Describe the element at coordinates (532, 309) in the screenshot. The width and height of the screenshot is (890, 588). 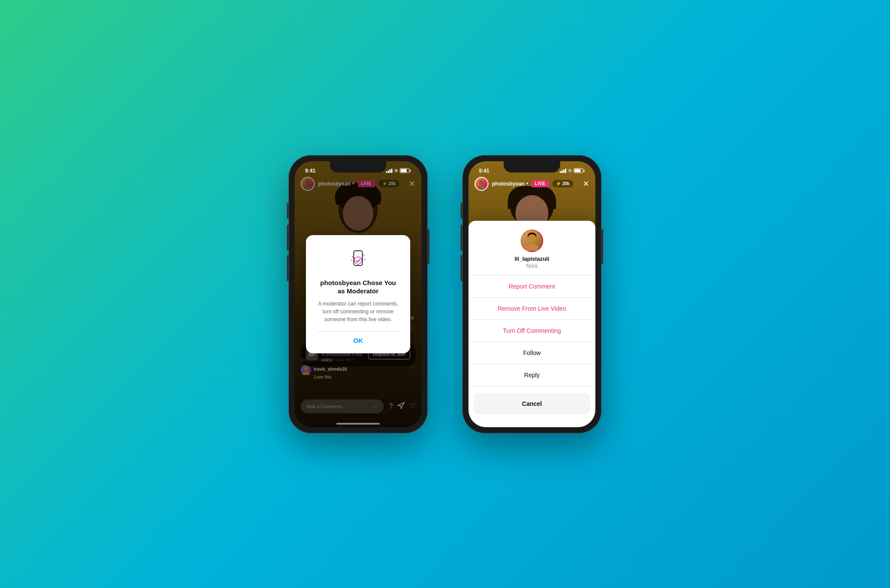
I see `remove-from-live-label: Remove From Live Video` at that location.